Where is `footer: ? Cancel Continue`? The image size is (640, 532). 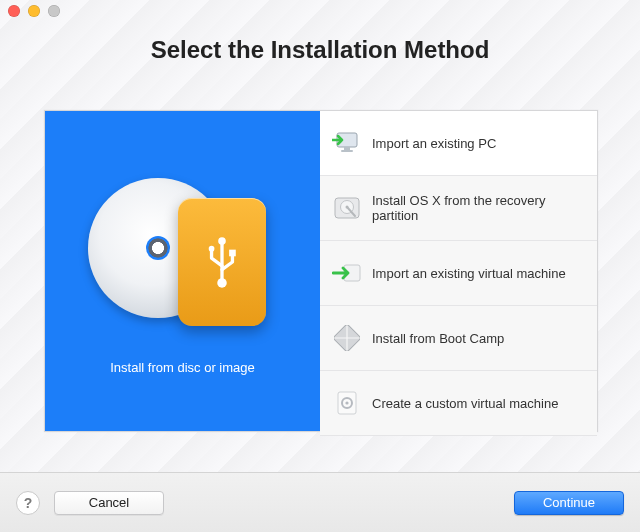
footer: ? Cancel Continue is located at coordinates (320, 502).